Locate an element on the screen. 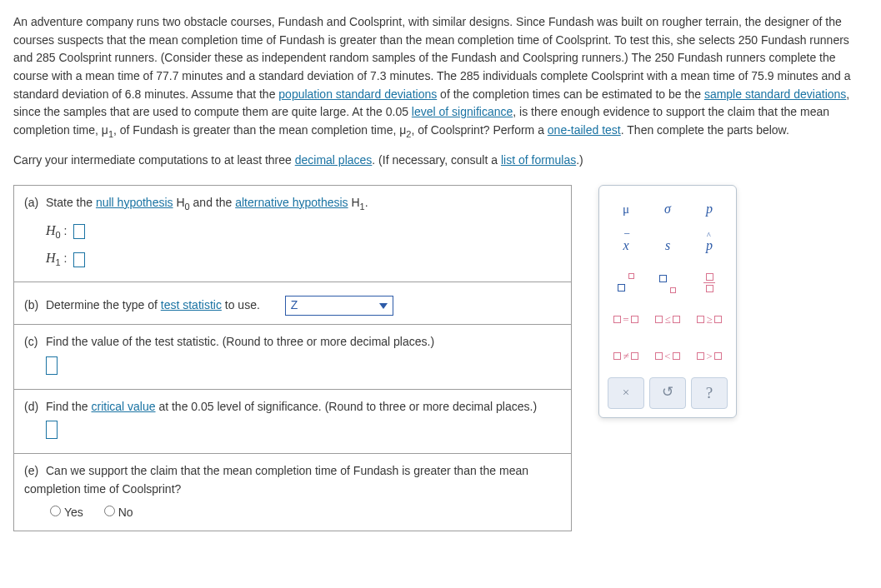 Image resolution: width=881 pixels, height=588 pixels. link-critical-value: critical value is located at coordinates (123, 406).